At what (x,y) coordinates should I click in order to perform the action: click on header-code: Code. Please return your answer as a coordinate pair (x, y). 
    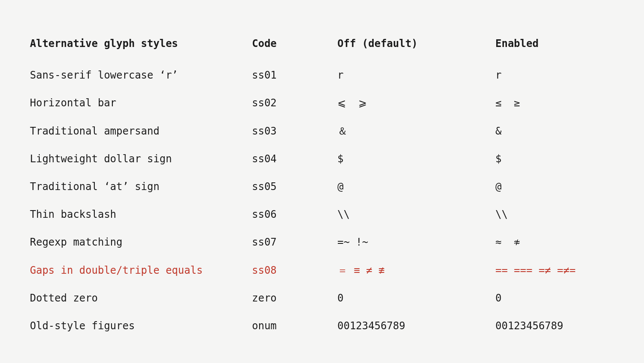
    Looking at the image, I should click on (295, 44).